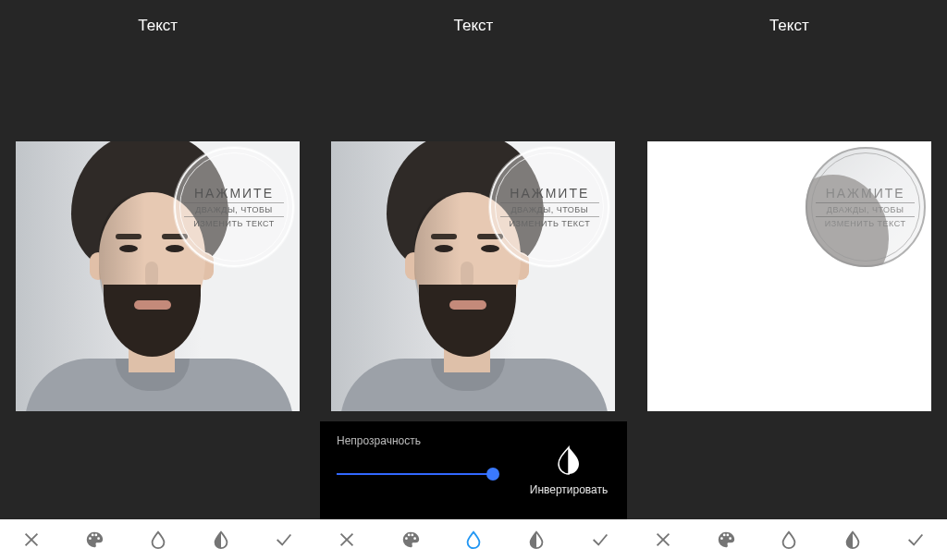 The height and width of the screenshot is (560, 947). I want to click on opacity-slider-thumb, so click(493, 474).